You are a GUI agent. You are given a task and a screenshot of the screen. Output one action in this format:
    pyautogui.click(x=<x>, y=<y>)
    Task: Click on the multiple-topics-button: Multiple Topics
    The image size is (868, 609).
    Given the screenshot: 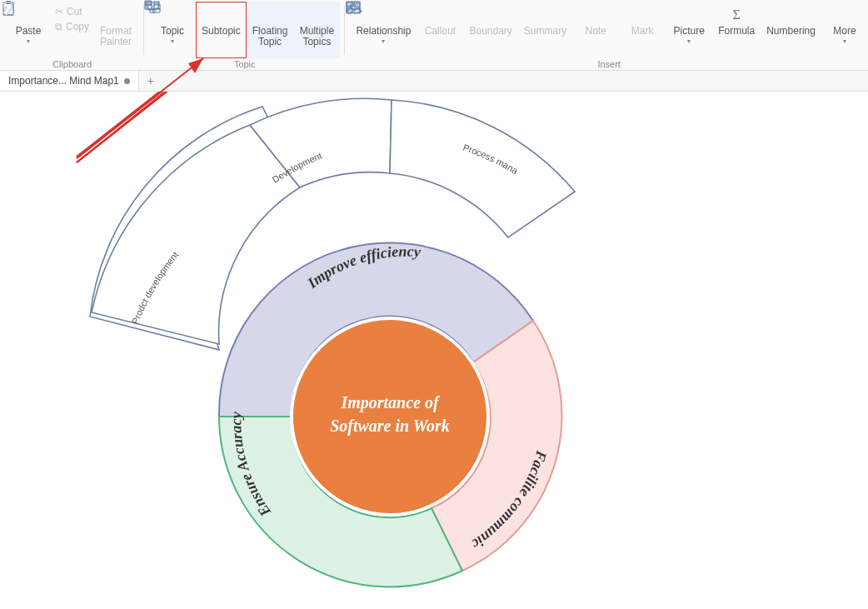 What is the action you would take?
    pyautogui.click(x=317, y=30)
    